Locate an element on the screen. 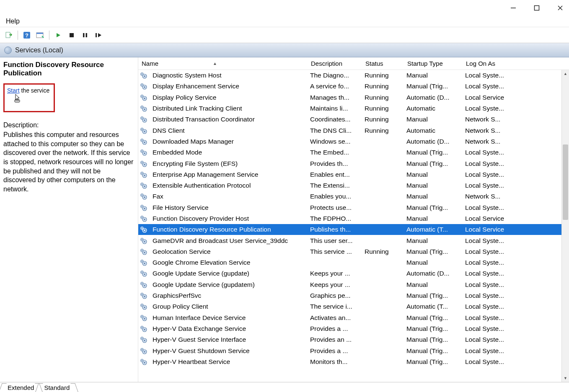 Image resolution: width=569 pixels, height=392 pixels. sort-indicator-icon: ▲ is located at coordinates (215, 64).